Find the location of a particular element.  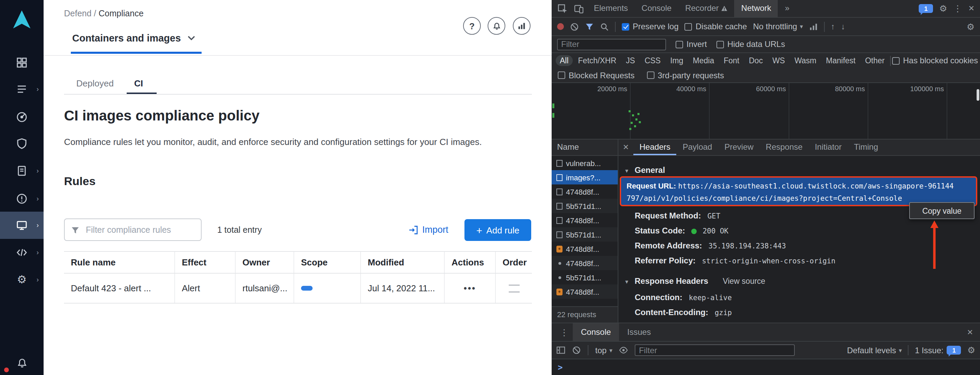

preserve-log-checkbox: Preserve log is located at coordinates (650, 27).